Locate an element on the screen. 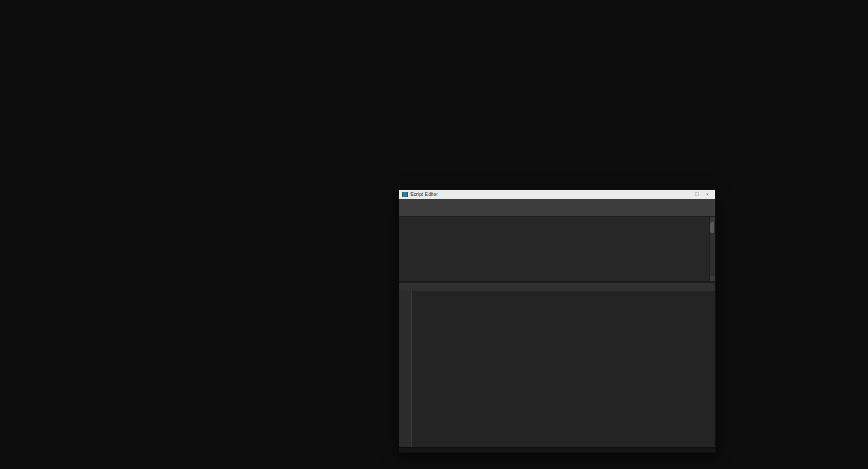 The width and height of the screenshot is (868, 469). toolbar is located at coordinates (557, 211).